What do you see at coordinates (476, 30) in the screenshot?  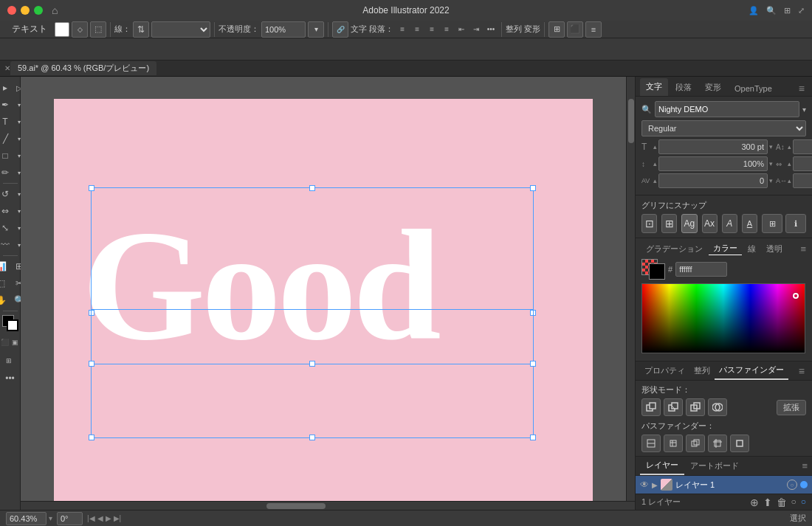 I see `indent-right: ⇥` at bounding box center [476, 30].